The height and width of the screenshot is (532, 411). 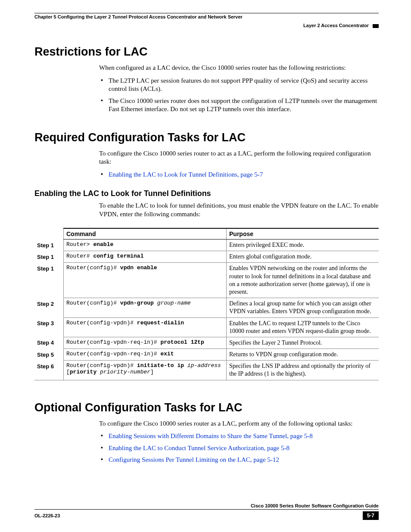 What do you see at coordinates (303, 246) in the screenshot?
I see `purpose-cell: Enters privileged EXEC mode.` at bounding box center [303, 246].